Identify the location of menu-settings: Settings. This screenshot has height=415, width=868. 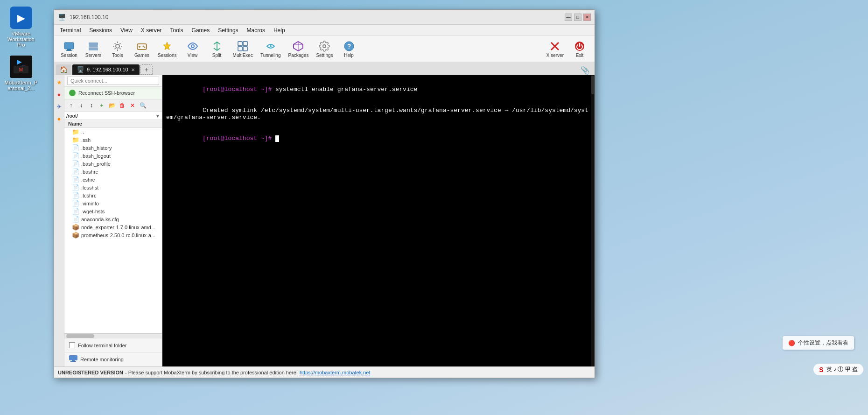
(228, 30).